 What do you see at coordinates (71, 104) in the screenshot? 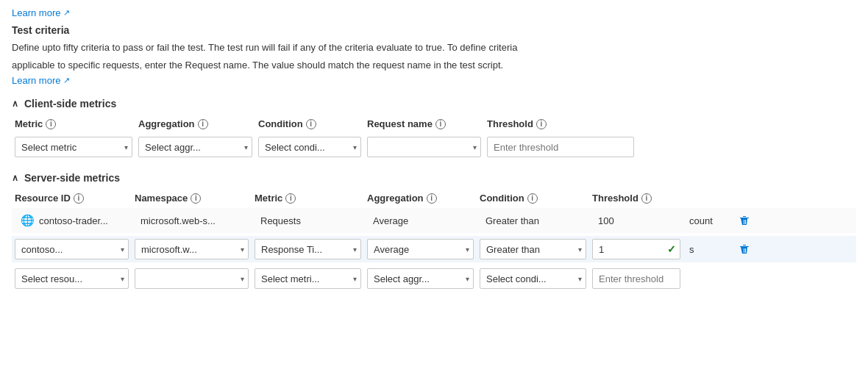
I see `client-side-label: Client-side metrics` at bounding box center [71, 104].